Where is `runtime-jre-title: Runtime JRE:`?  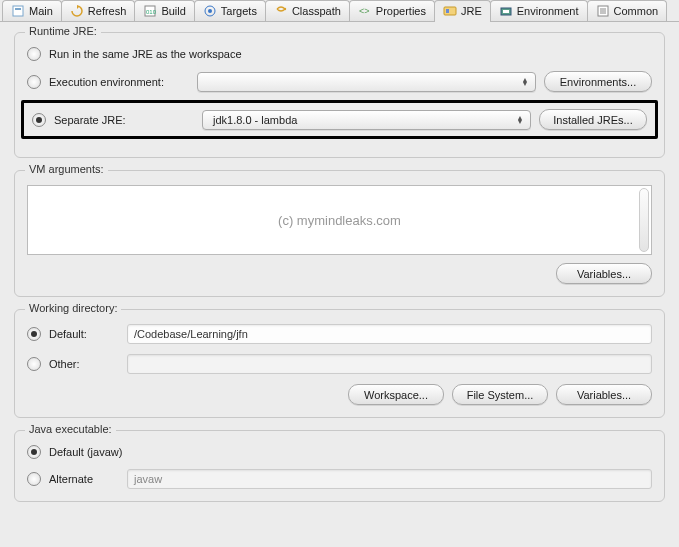
runtime-jre-title: Runtime JRE: is located at coordinates (63, 31).